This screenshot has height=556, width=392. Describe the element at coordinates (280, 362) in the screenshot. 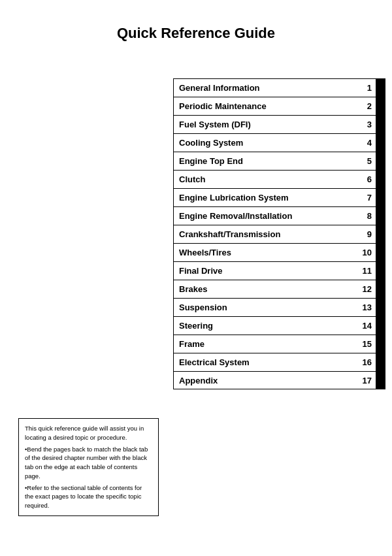

I see `toc-row: Electrical System16` at that location.